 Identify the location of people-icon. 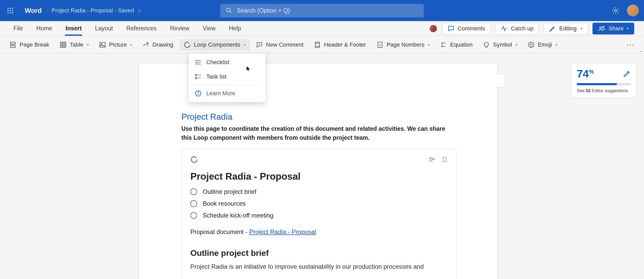
(432, 160).